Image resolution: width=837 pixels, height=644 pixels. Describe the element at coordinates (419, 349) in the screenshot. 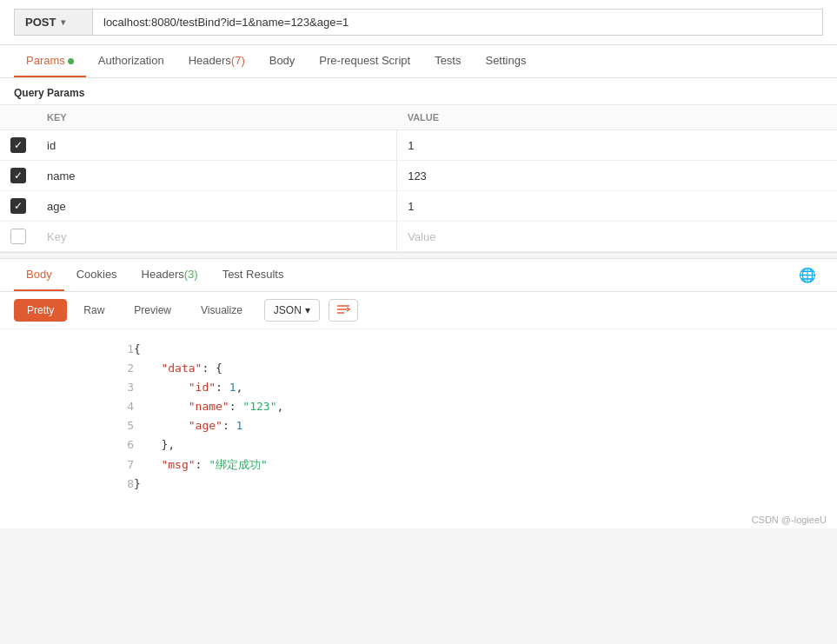

I see `json-line: 1{` at that location.